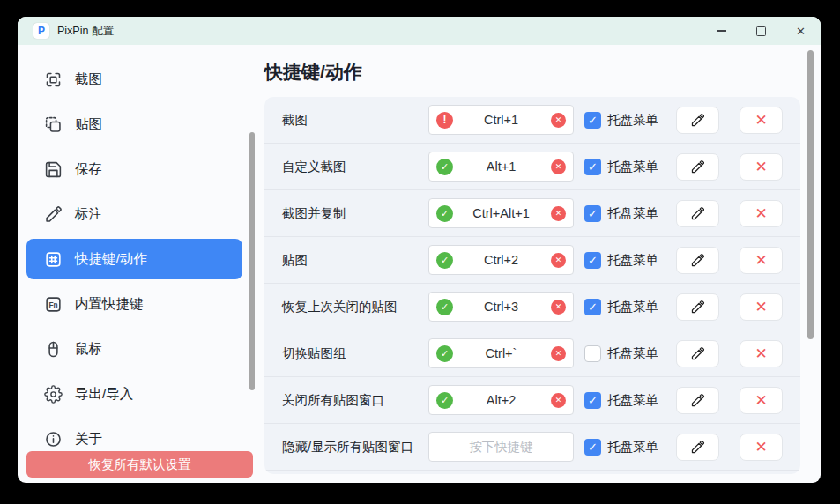  Describe the element at coordinates (134, 349) in the screenshot. I see `sidebar-item-mouse: 鼠标` at that location.